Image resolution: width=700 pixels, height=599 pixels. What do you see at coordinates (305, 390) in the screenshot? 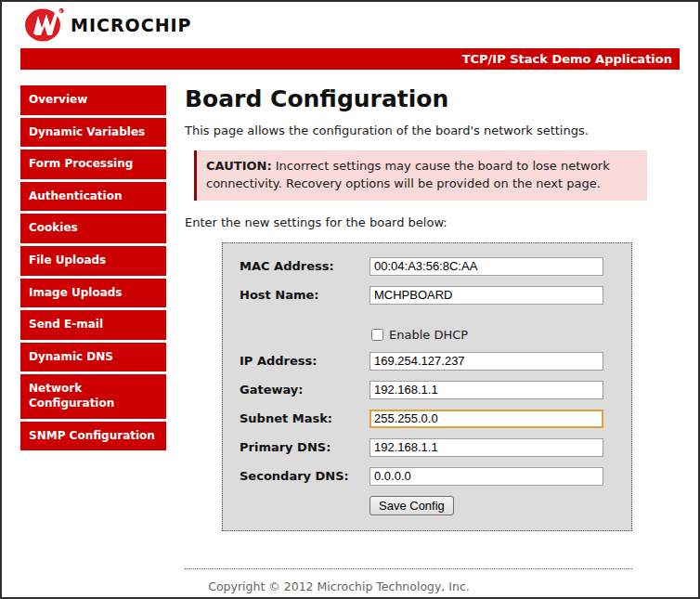
I see `gateway-label: Gateway:` at bounding box center [305, 390].